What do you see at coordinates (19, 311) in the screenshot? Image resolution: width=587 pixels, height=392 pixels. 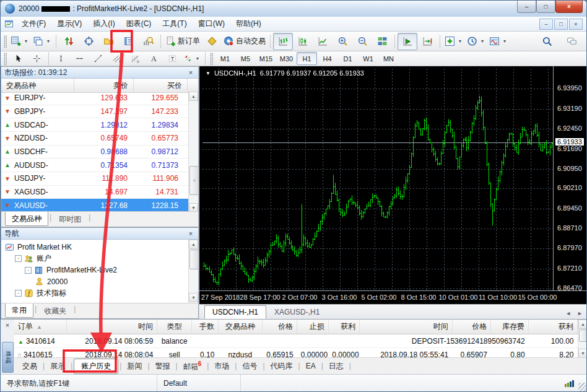 I see `panel-tab: 常用` at bounding box center [19, 311].